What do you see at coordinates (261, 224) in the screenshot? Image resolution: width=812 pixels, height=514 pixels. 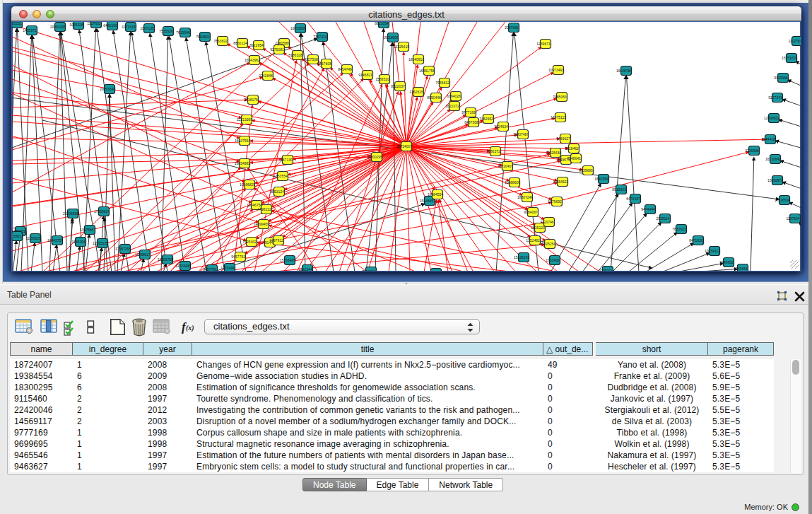 I see `svg-text: 14099459` at bounding box center [261, 224].